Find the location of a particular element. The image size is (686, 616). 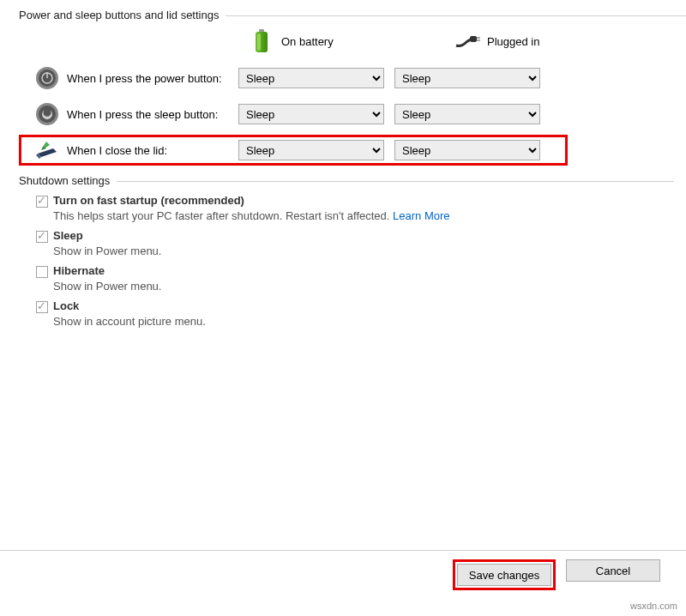

lock-desc: Show in account picture menu. is located at coordinates (370, 321).